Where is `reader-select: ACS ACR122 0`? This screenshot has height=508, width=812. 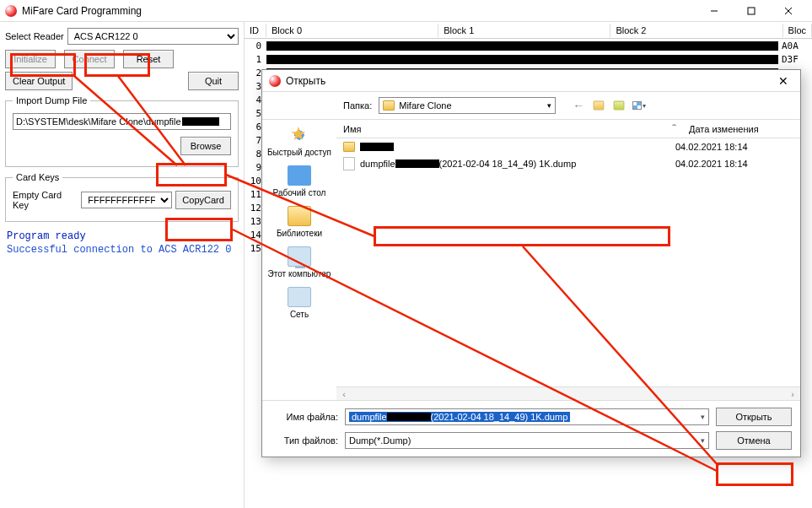 reader-select: ACS ACR122 0 is located at coordinates (153, 36).